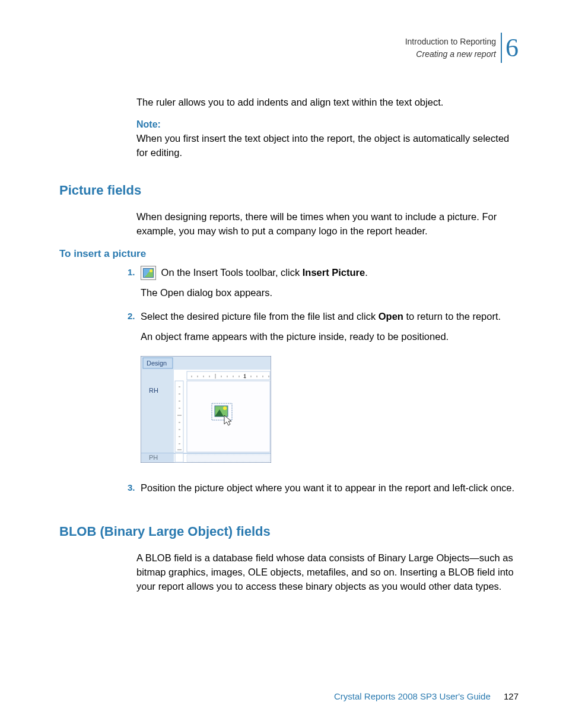 The width and height of the screenshot is (566, 728). I want to click on footer-title: Crystal Reports 2008 SP3 User's Guide, so click(412, 697).